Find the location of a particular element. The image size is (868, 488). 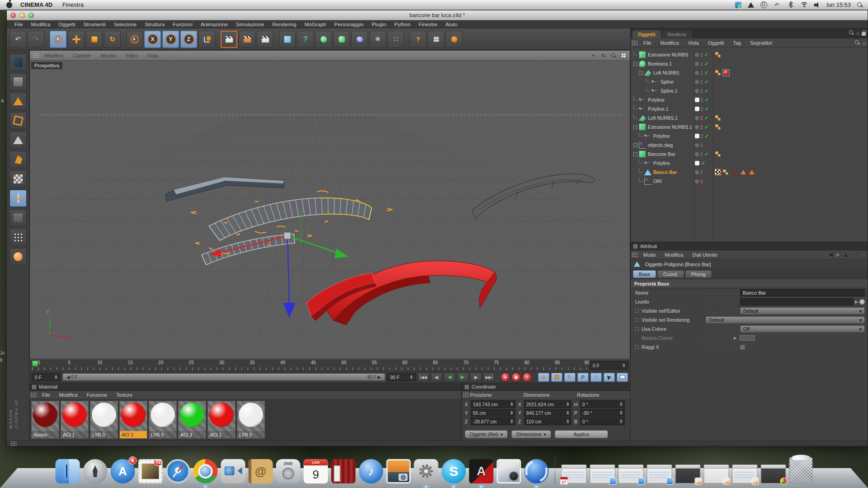

key-rotation-toggle: ↻ is located at coordinates (570, 377).